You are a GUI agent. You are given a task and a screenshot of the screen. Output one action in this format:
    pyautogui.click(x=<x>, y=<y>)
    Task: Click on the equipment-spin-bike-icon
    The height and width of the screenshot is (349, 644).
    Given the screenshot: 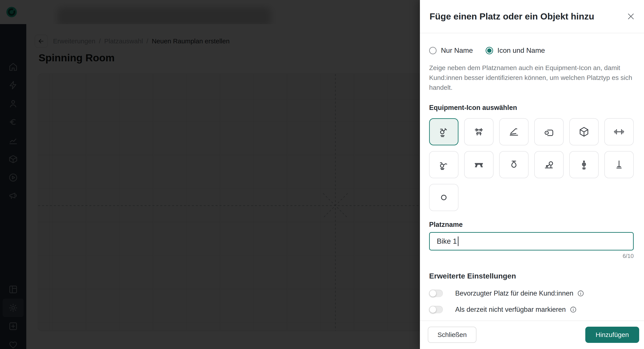 What is the action you would take?
    pyautogui.click(x=444, y=132)
    